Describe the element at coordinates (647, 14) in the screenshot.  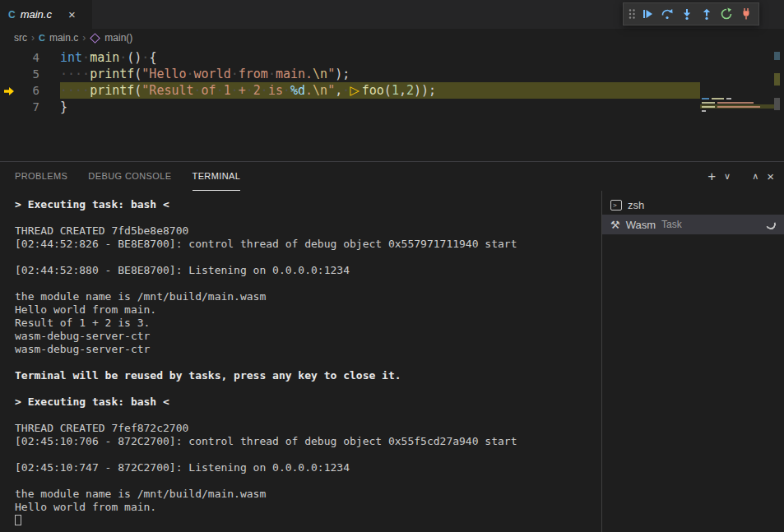
I see `continue-icon` at that location.